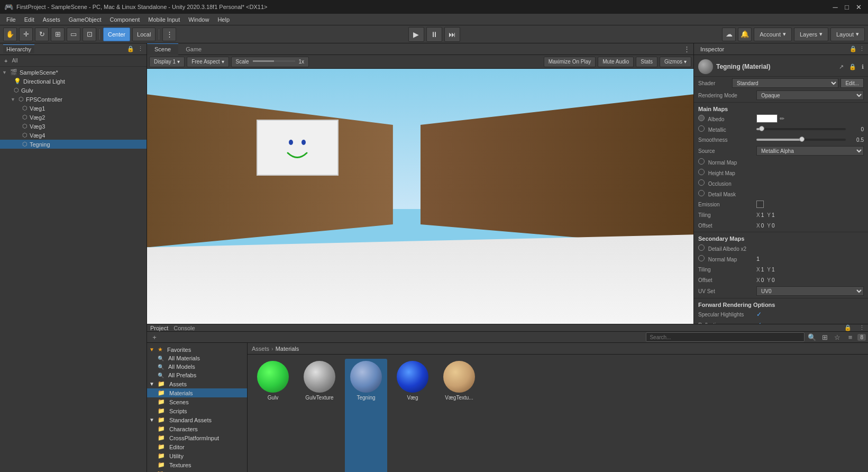 The width and height of the screenshot is (868, 472). Describe the element at coordinates (73, 72) in the screenshot. I see `tree-item-samplescene: ▼ 🎬 SampleScene*` at that location.